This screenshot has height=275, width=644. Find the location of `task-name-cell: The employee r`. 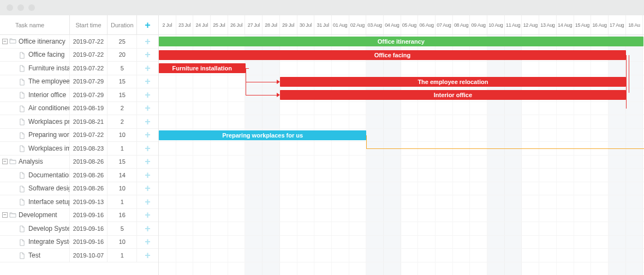

task-name-cell: The employee r is located at coordinates (35, 82).